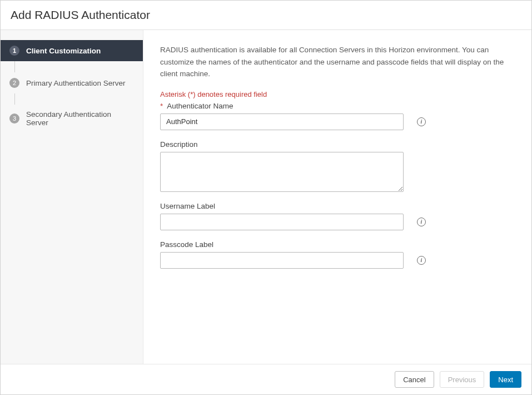 The width and height of the screenshot is (532, 395). What do you see at coordinates (266, 379) in the screenshot?
I see `dialog-footer: Cancel Previous Next` at bounding box center [266, 379].